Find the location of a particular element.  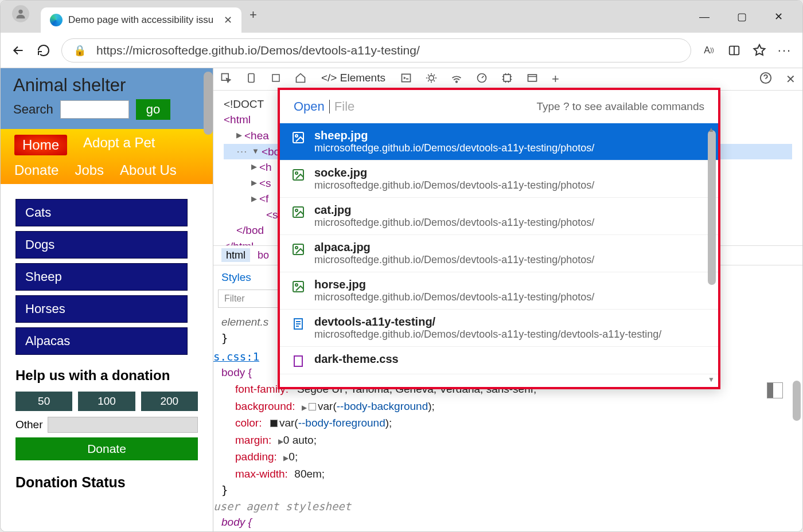

donation-status-heading: Donation Status is located at coordinates (107, 483).